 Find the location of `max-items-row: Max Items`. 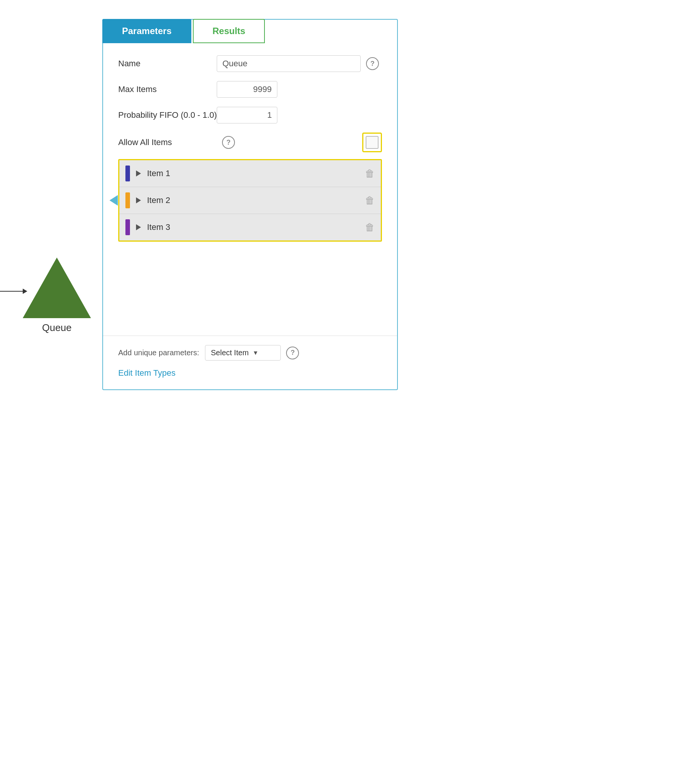

max-items-row: Max Items is located at coordinates (250, 89).